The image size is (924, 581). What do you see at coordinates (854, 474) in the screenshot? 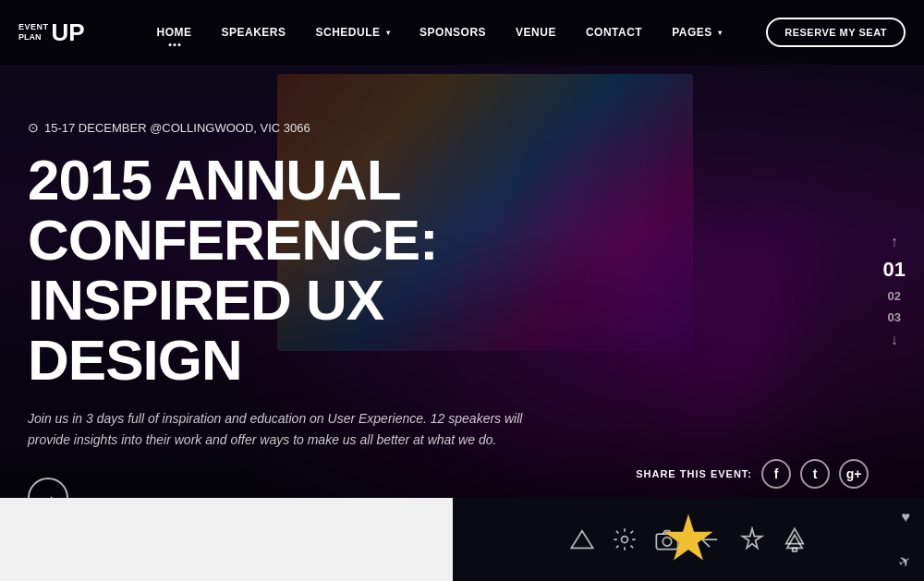
I see `google-plus-icon: g+` at bounding box center [854, 474].